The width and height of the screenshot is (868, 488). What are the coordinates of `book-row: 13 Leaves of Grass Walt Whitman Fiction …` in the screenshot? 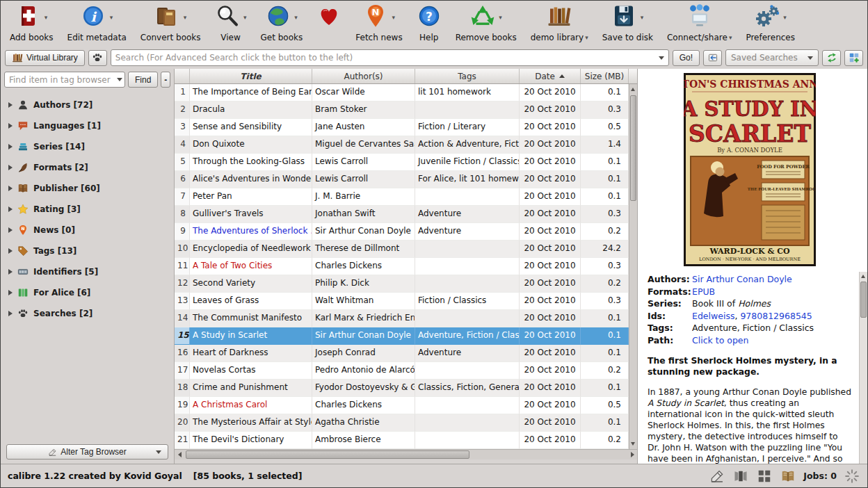 It's located at (402, 302).